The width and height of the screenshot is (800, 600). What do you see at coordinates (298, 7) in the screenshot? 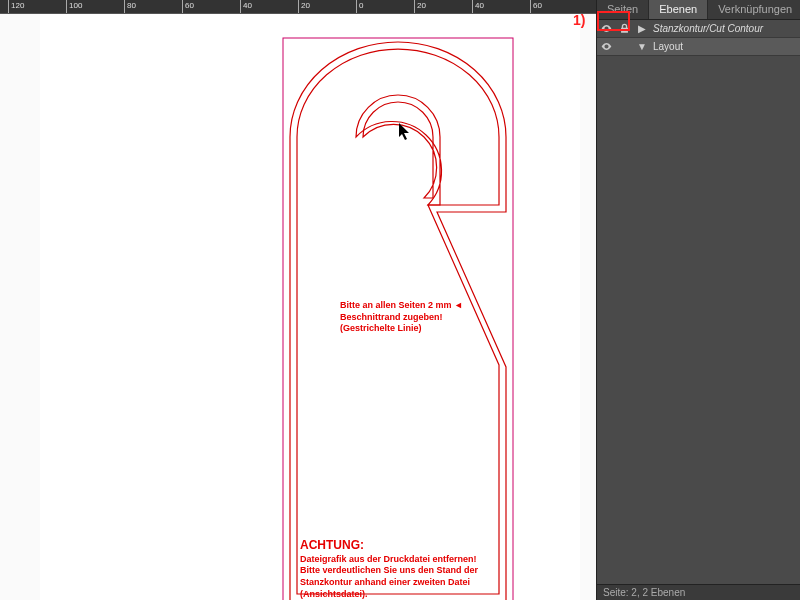
I see `ruler-horizontal: 120 100 80 60 40 20 0 20 40 60` at bounding box center [298, 7].